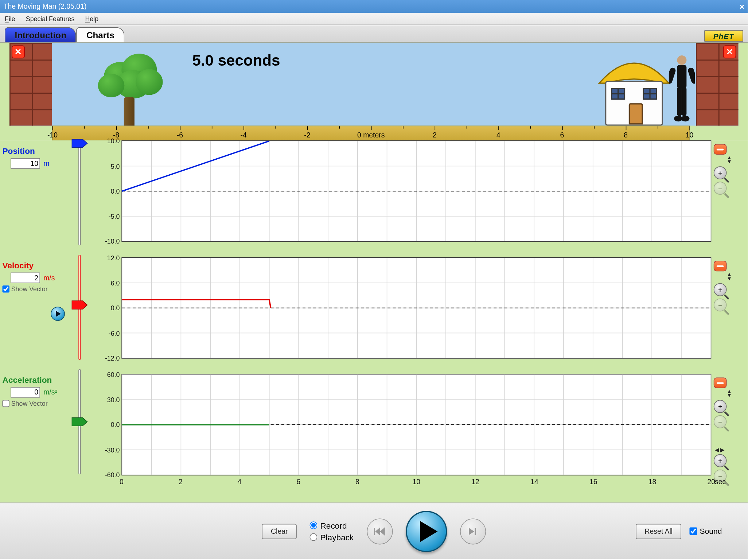 The width and height of the screenshot is (748, 560). Describe the element at coordinates (26, 278) in the screenshot. I see `velocity-input` at that location.